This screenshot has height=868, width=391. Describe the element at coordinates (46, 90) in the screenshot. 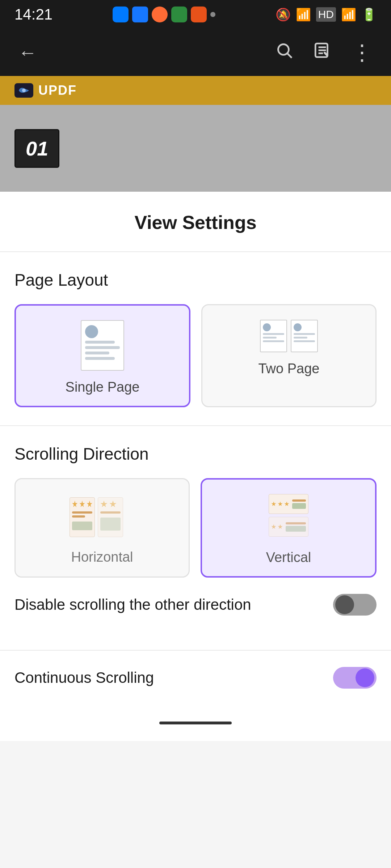

I see `brand-logo: UPDF` at that location.